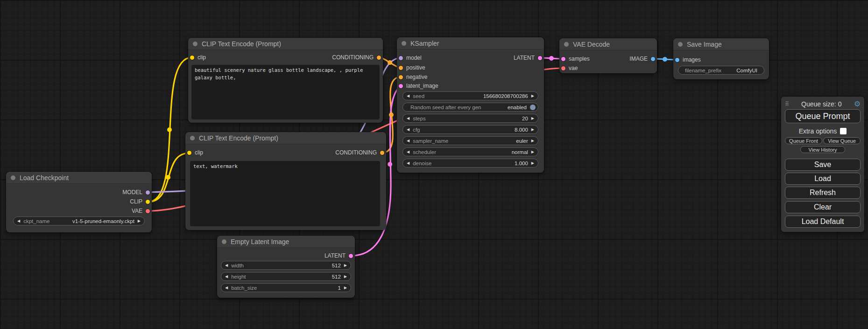  Describe the element at coordinates (286, 265) in the screenshot. I see `widget-width: ◀ width 512 ▶` at that location.